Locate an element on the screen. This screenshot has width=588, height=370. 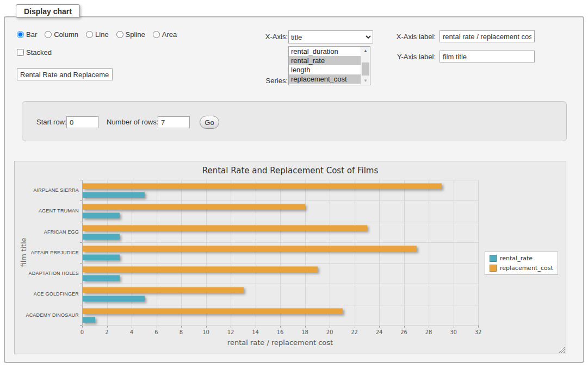
stacked-label-text: Stacked is located at coordinates (39, 52).